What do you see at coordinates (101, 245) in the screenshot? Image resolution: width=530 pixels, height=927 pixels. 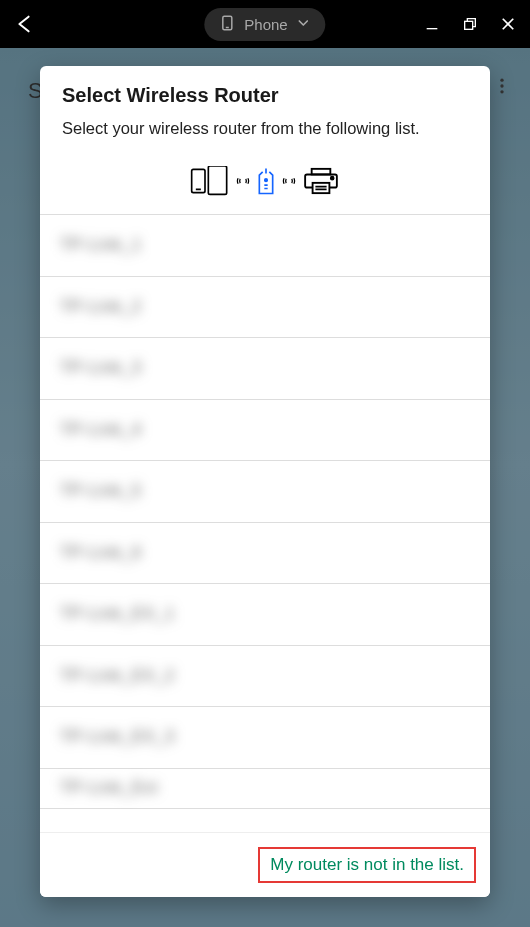 I see `router-name: TP-Link_1` at bounding box center [101, 245].